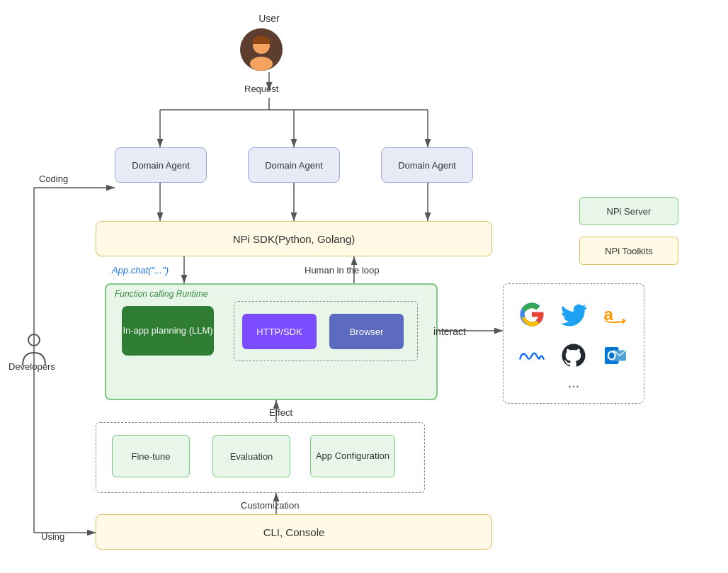 The width and height of the screenshot is (728, 573). What do you see at coordinates (574, 314) in the screenshot?
I see `twitter-icon-item` at bounding box center [574, 314].